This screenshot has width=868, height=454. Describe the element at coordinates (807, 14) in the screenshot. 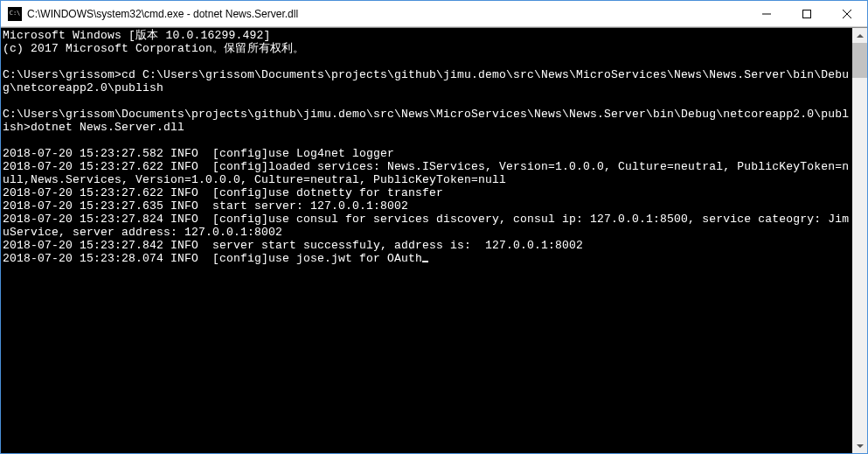

I see `maximize-button` at that location.